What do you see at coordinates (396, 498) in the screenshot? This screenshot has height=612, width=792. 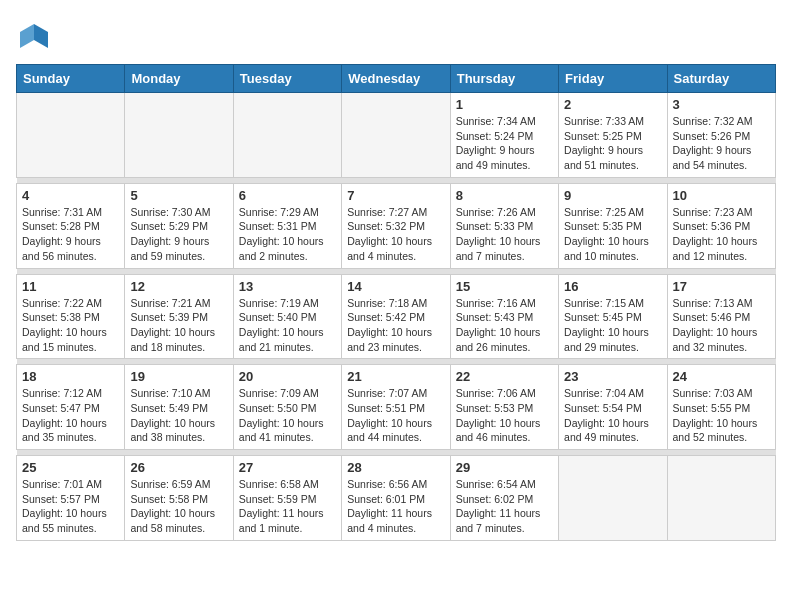 I see `calendar-cell: 28Sunrise: 6:56 AM Sunset: 6:01 PM Dayli…` at bounding box center [396, 498].